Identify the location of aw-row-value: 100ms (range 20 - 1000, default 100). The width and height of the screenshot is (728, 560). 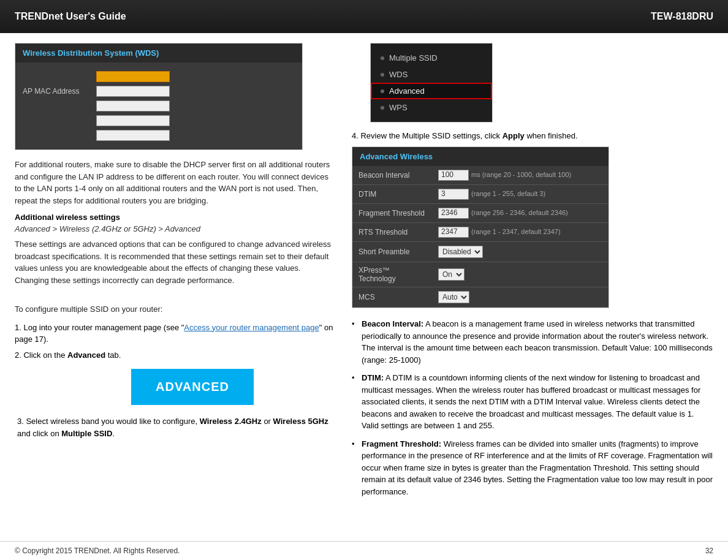
(520, 175).